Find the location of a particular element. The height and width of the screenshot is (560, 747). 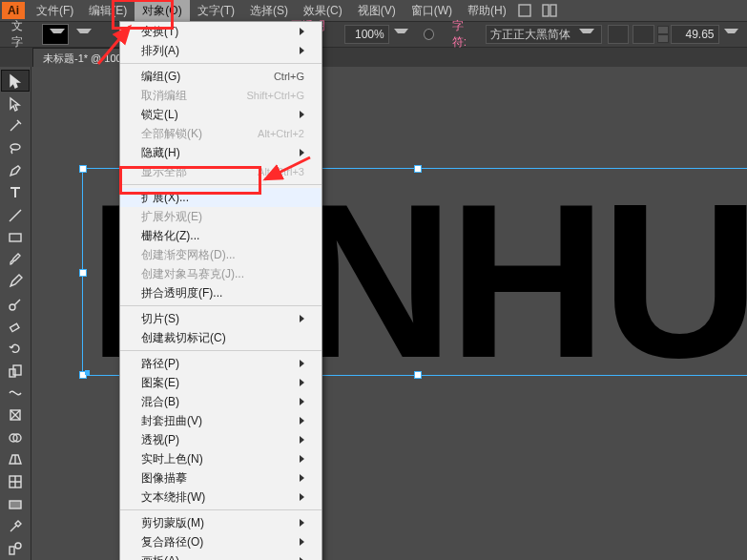

tool-gradient is located at coordinates (15, 504).